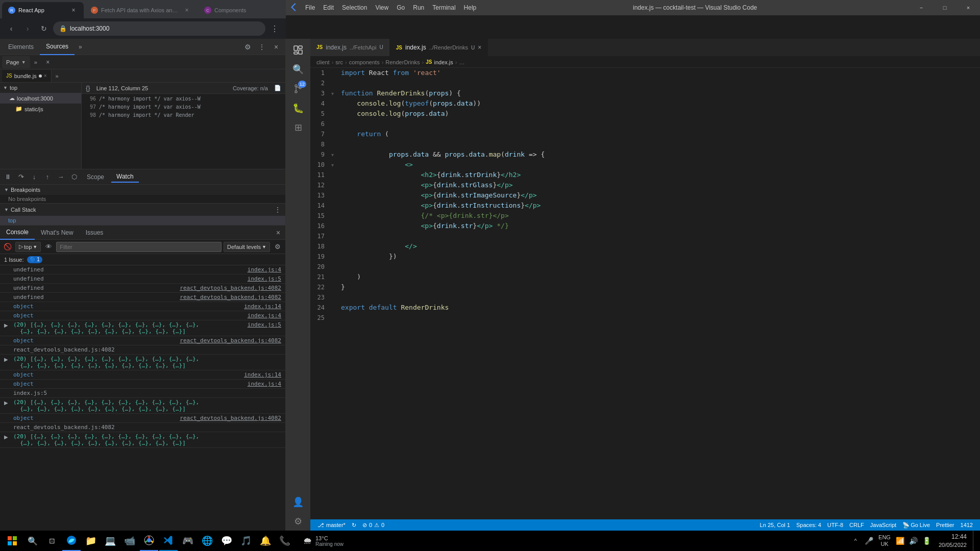  I want to click on taskbar-app-edge, so click(71, 541).